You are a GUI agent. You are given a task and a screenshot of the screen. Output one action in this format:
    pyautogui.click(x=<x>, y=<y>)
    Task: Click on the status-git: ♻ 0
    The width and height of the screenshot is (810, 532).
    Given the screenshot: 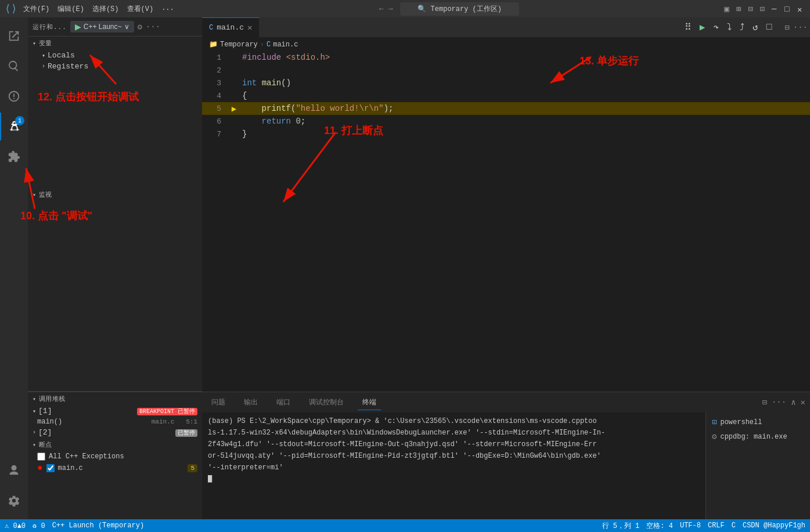 What is the action you would take?
    pyautogui.click(x=39, y=526)
    